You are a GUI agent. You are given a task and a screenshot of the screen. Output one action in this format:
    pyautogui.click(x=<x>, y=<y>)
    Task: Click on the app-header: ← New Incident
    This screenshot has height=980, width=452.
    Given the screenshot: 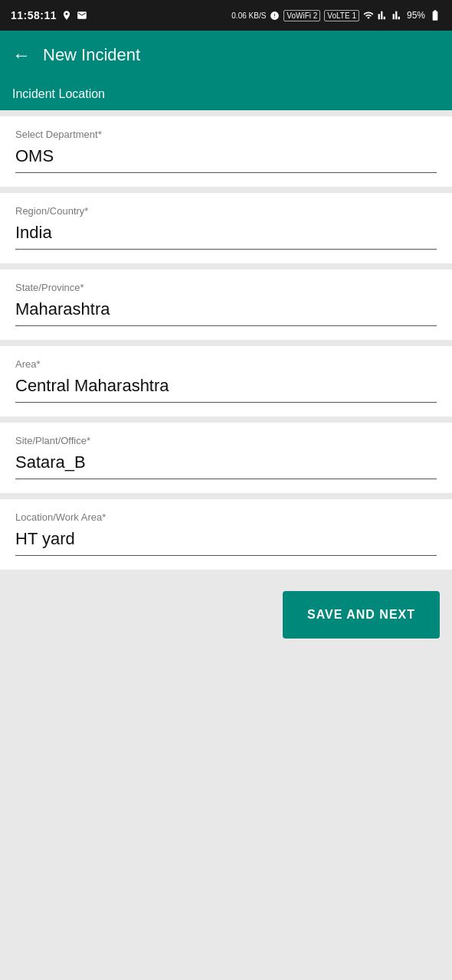 What is the action you would take?
    pyautogui.click(x=226, y=55)
    